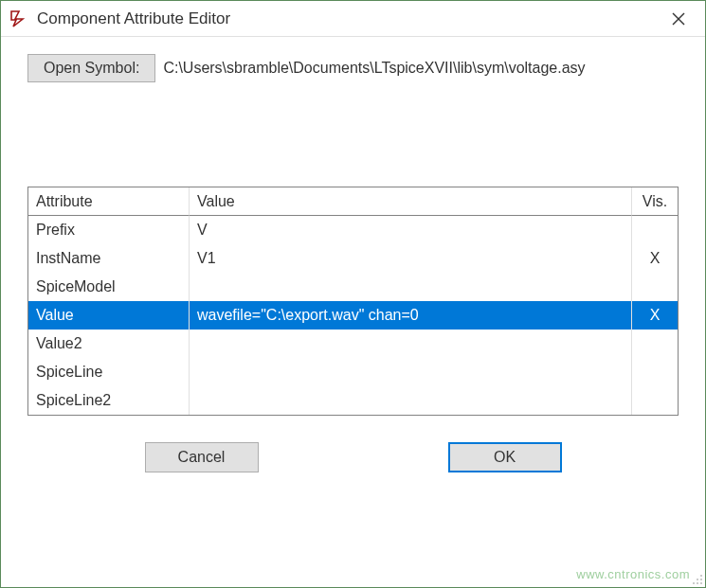 This screenshot has width=706, height=588. Describe the element at coordinates (411, 202) in the screenshot. I see `header-value: Value` at that location.